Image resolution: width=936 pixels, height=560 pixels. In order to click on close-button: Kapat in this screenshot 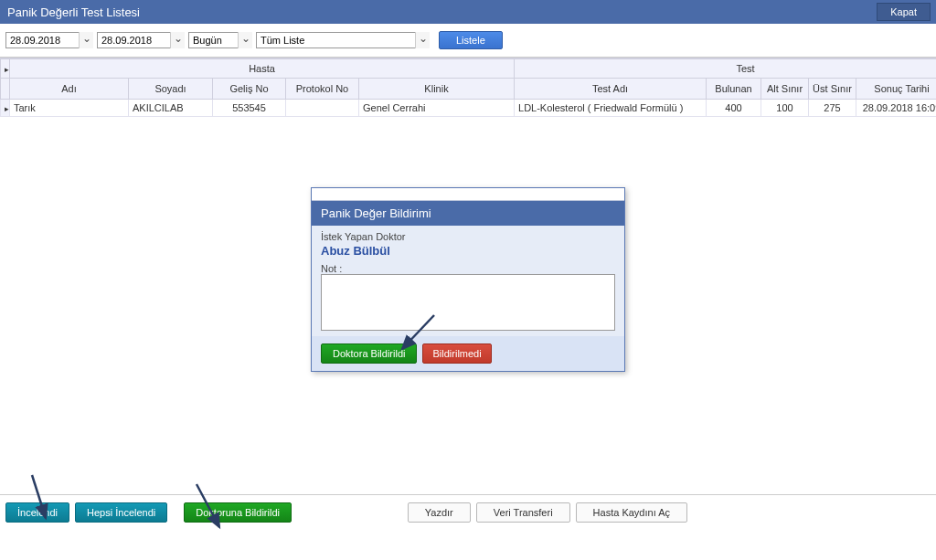, I will do `click(903, 12)`.